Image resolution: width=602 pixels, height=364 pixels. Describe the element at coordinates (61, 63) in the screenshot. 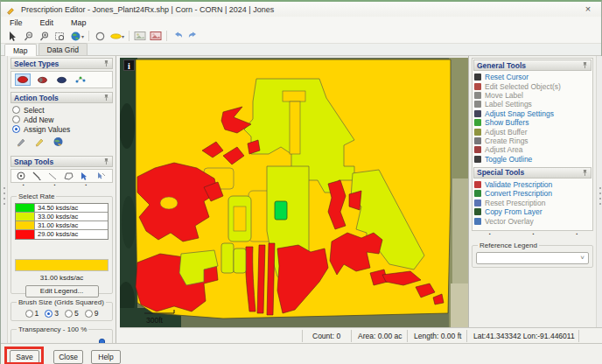

I see `select-types-header: Select Types` at that location.